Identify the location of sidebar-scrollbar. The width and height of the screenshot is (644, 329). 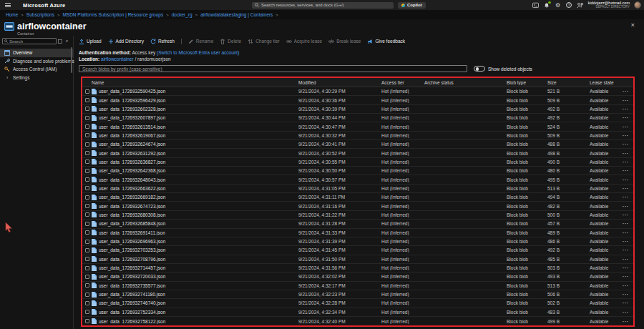
(72, 60).